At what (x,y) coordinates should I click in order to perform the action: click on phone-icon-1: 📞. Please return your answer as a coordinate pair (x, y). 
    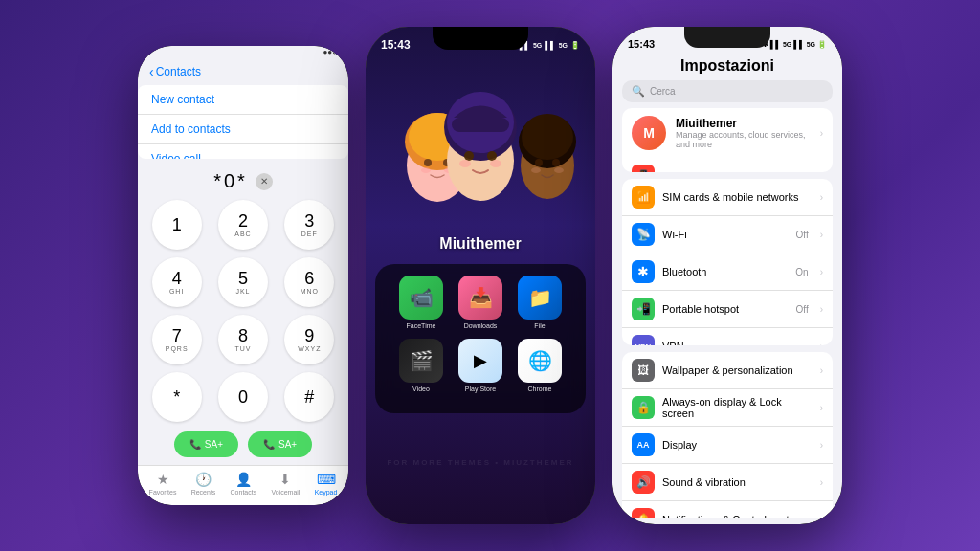
    Looking at the image, I should click on (195, 444).